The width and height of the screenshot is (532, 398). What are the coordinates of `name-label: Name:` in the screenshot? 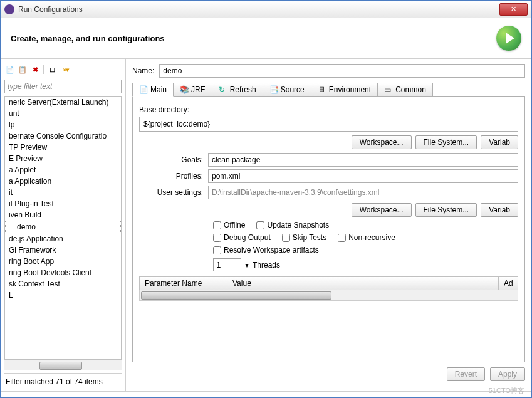 It's located at (143, 71).